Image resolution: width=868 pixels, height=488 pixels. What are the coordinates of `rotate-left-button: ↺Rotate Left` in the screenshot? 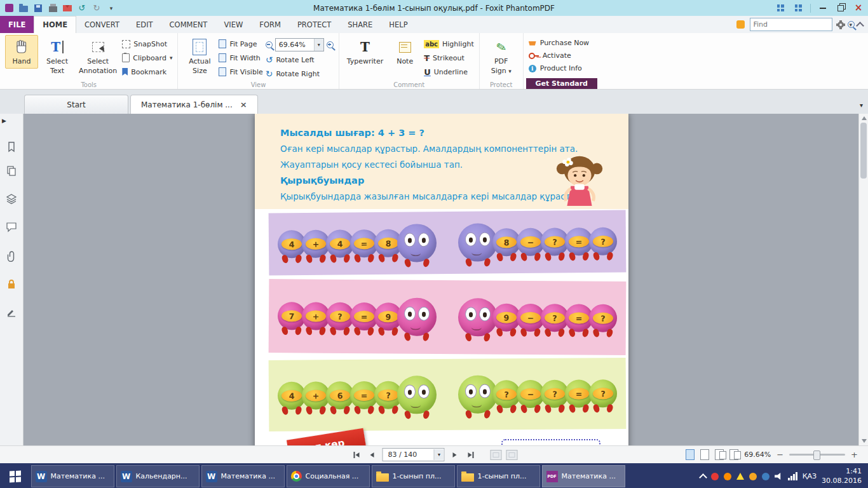 It's located at (300, 60).